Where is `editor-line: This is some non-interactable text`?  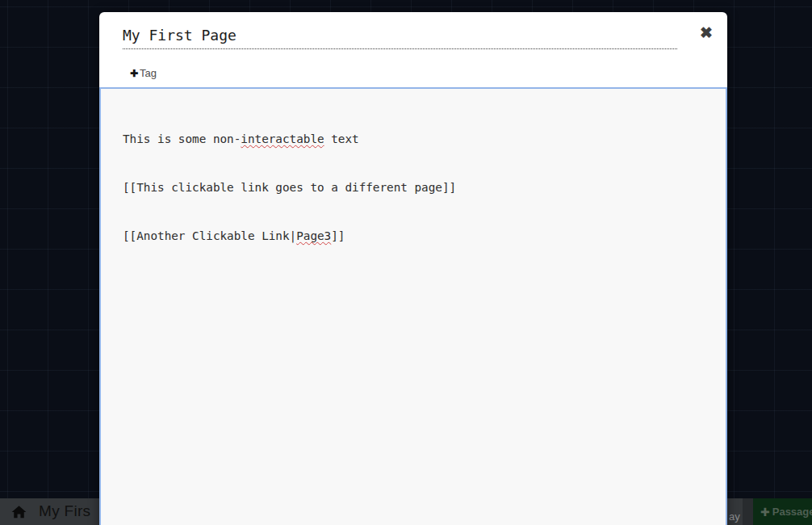
editor-line: This is some non-interactable text is located at coordinates (416, 139).